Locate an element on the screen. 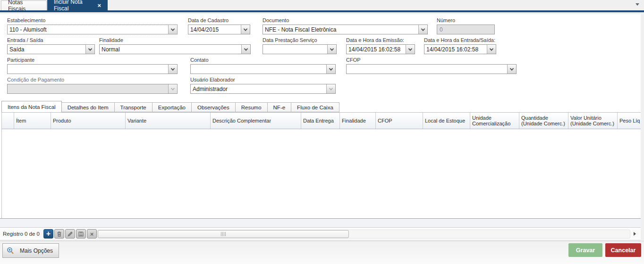  data-cadastro-label: Data de Cadastro is located at coordinates (219, 21).